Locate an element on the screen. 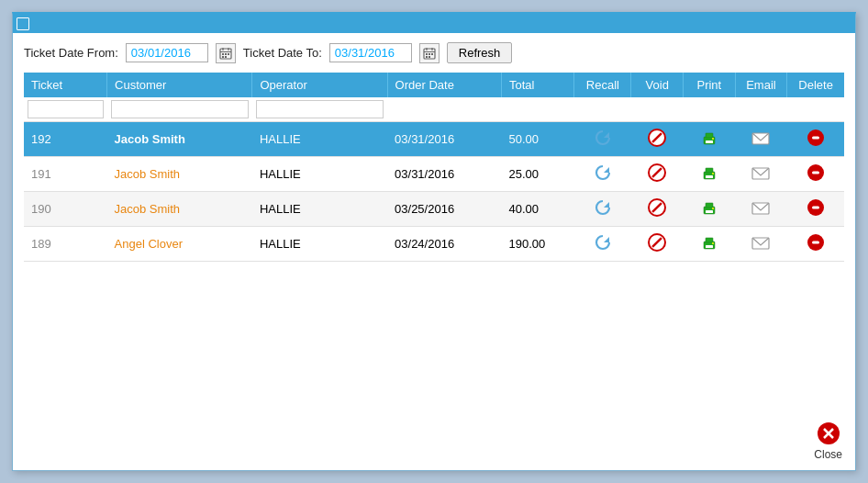 This screenshot has height=483, width=868. filter-row is located at coordinates (434, 110).